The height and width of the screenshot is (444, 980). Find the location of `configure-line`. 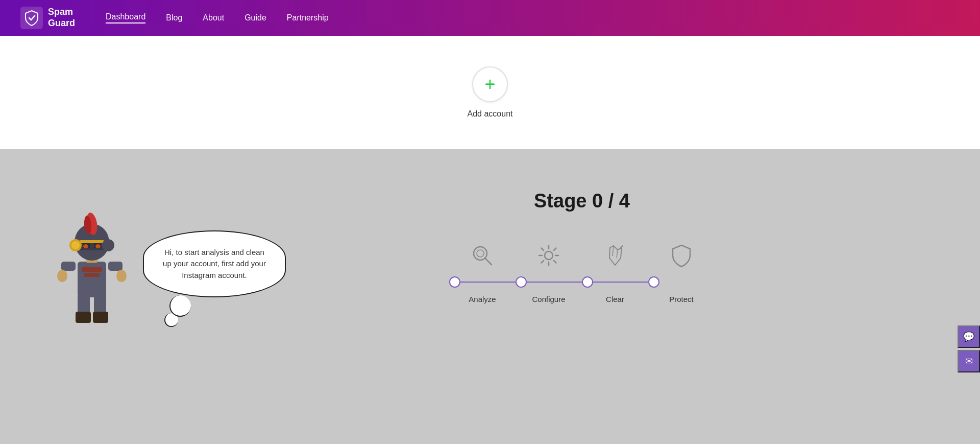

configure-line is located at coordinates (554, 282).